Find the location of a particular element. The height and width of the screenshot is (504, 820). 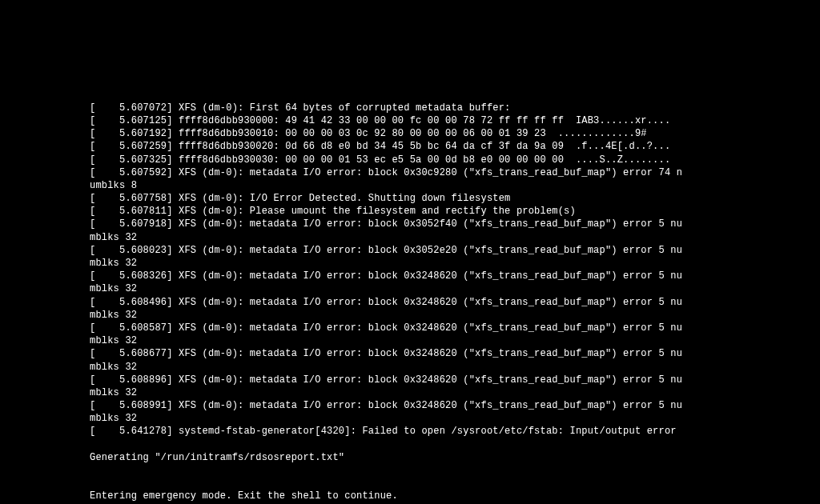

console-line: [ 5.608326] XFS (dm-0): metadata I/O err… is located at coordinates (455, 276).